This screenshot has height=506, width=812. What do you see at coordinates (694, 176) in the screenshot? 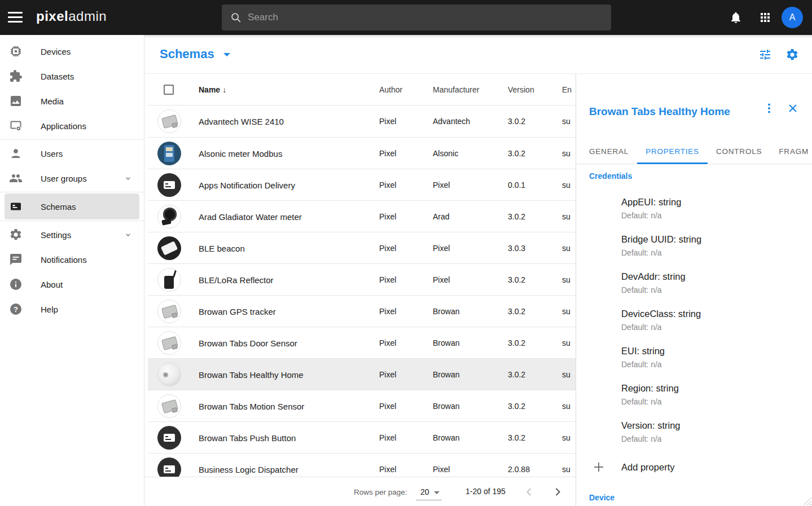
I see `section-heading-credentials: Credentials` at bounding box center [694, 176].